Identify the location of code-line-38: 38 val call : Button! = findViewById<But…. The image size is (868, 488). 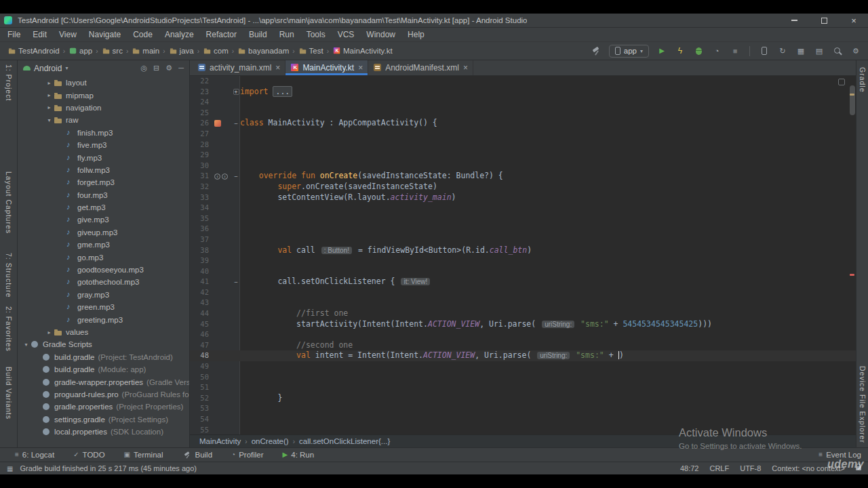
(523, 251).